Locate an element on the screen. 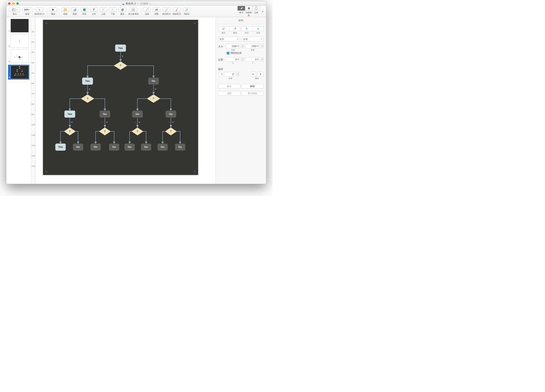  color-icon is located at coordinates (122, 10).